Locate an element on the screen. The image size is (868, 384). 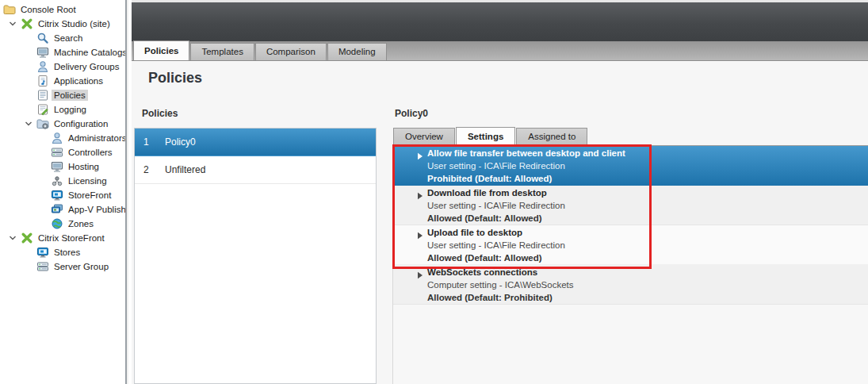
policy-row-policy0: 1Policy0 is located at coordinates (255, 143).